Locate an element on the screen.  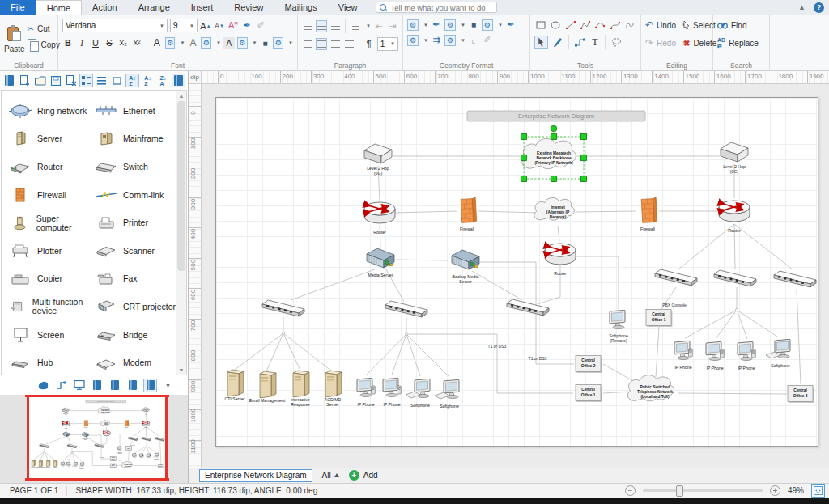
shape-plotter: Plotter is located at coordinates (51, 251).